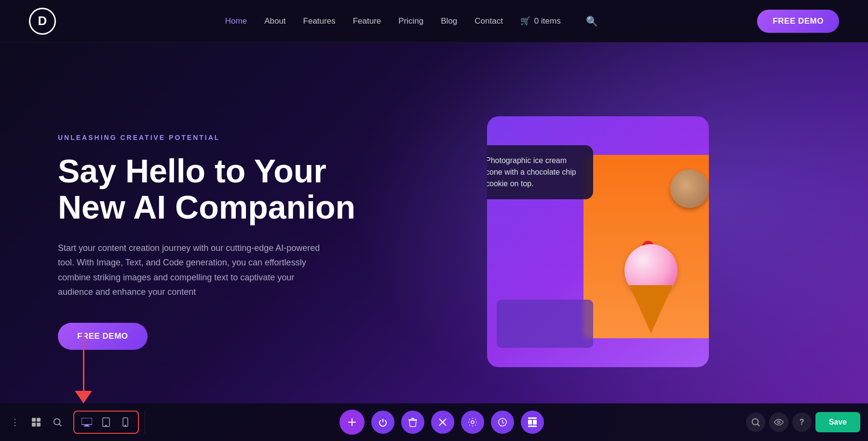 The image size is (868, 441). Describe the element at coordinates (87, 422) in the screenshot. I see `desktop-preview-button` at that location.